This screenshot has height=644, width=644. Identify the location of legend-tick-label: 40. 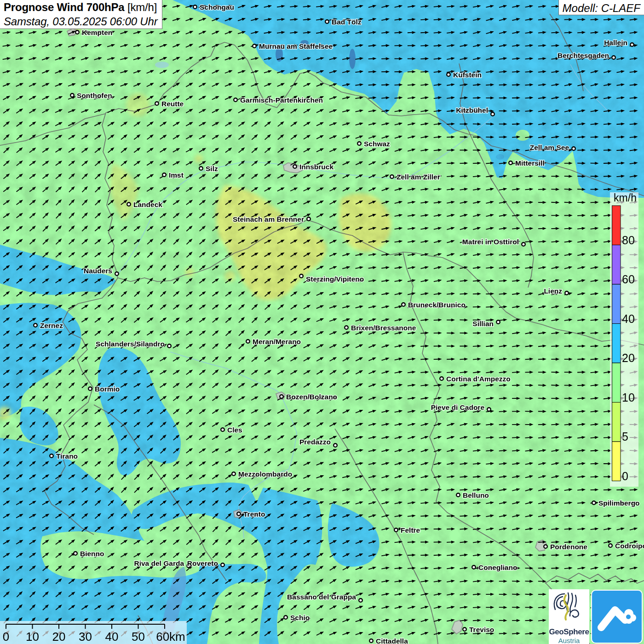
(628, 319).